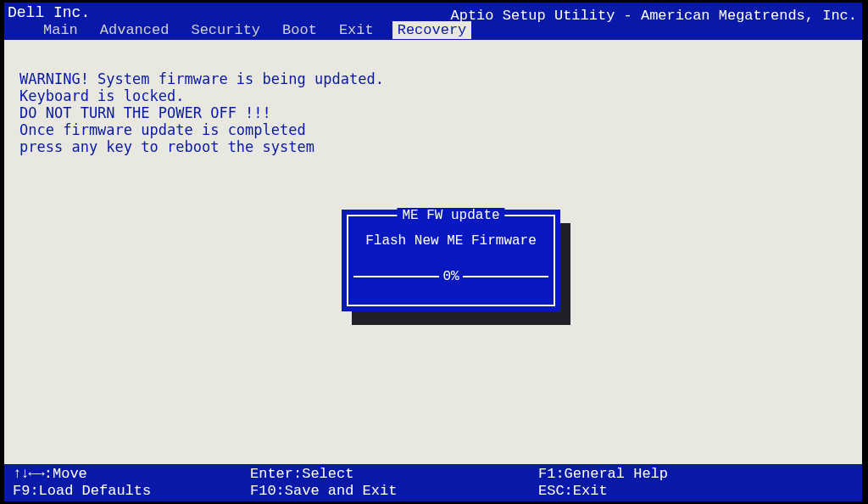  Describe the element at coordinates (49, 13) in the screenshot. I see `vendor-label: Dell Inc.` at that location.